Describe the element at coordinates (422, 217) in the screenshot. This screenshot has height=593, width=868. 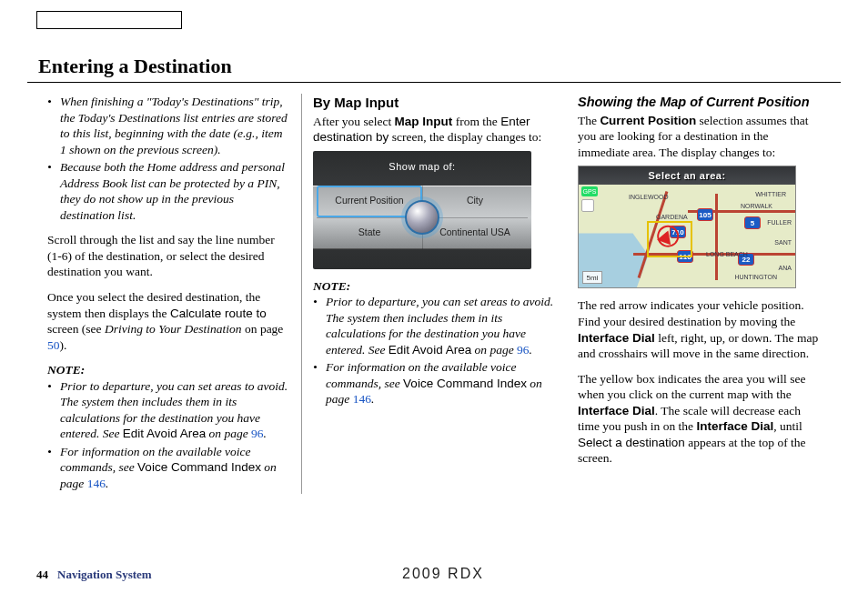
I see `interface-dial-icon` at that location.